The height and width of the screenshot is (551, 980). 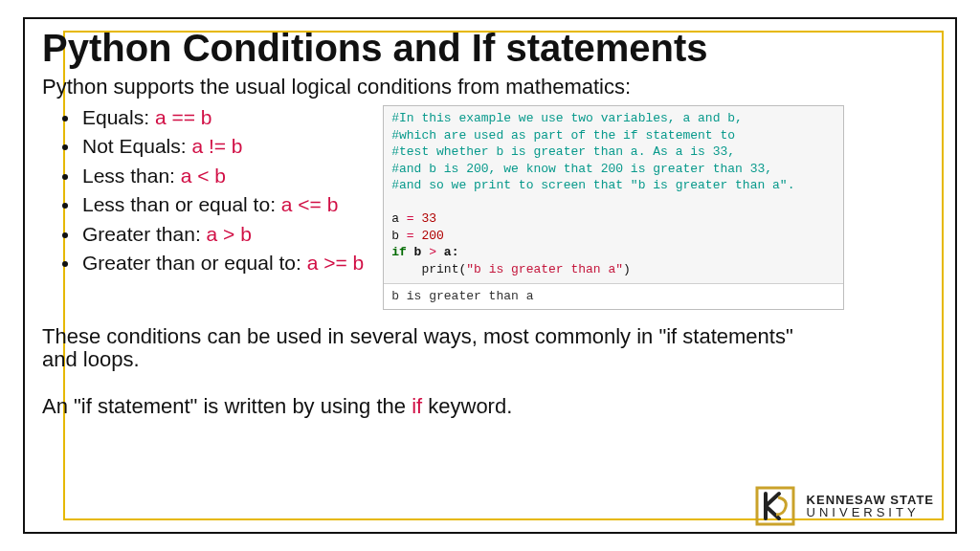 I want to click on bullet-label: Less than or equal to:, so click(x=182, y=205).